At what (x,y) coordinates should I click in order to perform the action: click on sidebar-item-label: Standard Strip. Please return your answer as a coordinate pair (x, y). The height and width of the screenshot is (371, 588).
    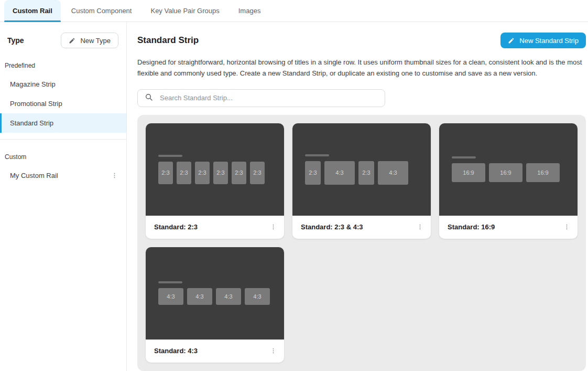
    Looking at the image, I should click on (31, 123).